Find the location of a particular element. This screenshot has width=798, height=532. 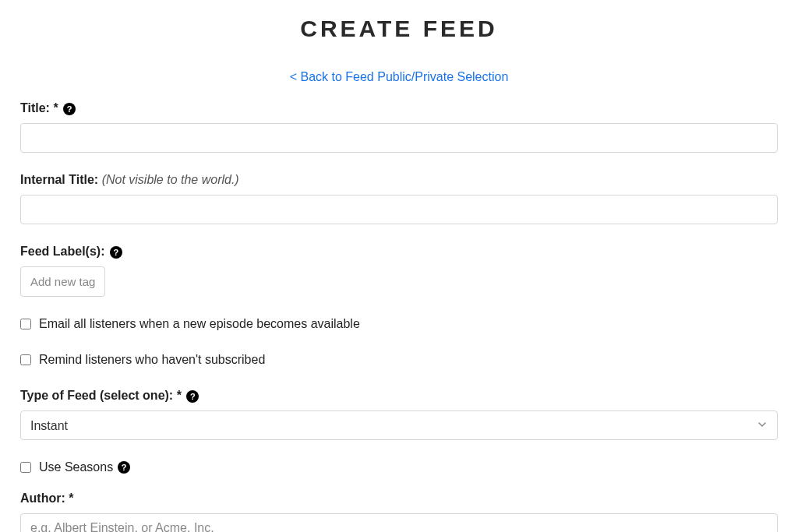

title-input is located at coordinates (399, 138).